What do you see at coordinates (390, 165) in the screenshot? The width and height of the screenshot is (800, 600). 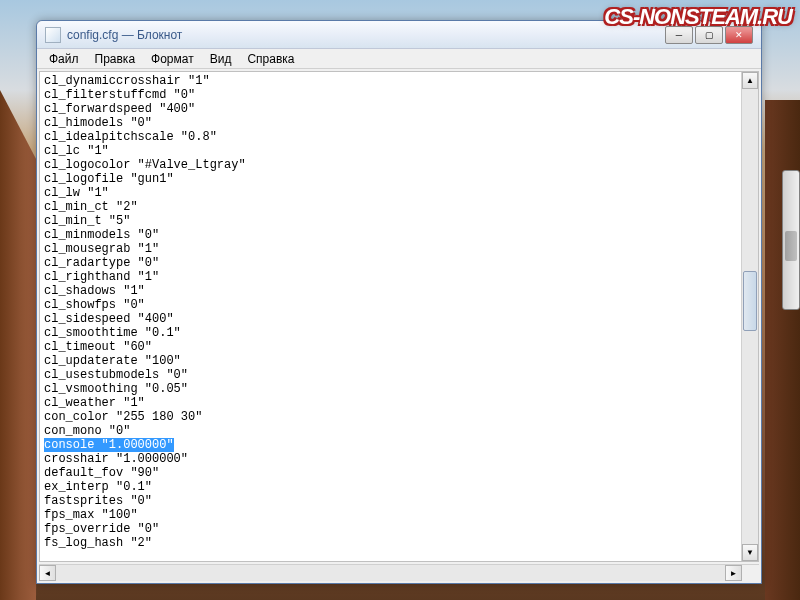 I see `config-line: cl_logocolor "#Valve_Ltgray"` at bounding box center [390, 165].